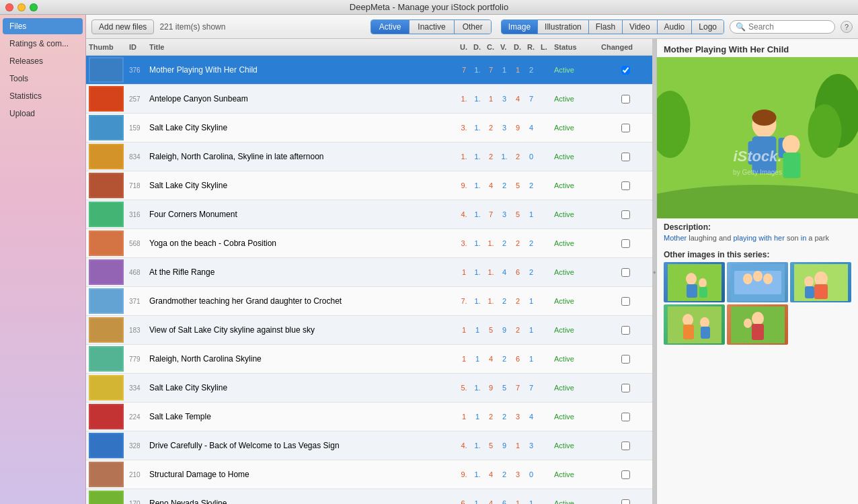 This screenshot has height=504, width=858. I want to click on sidebar-item-ratings: Ratings & com..., so click(43, 44).